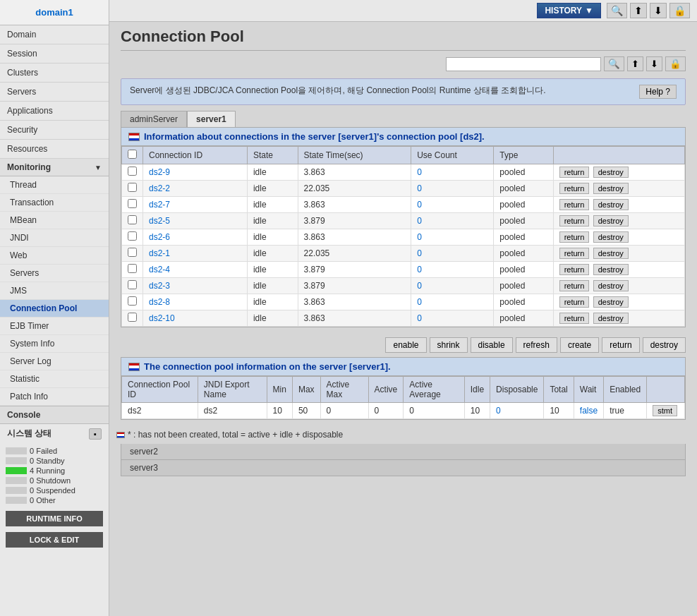 The image size is (697, 616). I want to click on connection-id-link: ds2-3, so click(159, 286).